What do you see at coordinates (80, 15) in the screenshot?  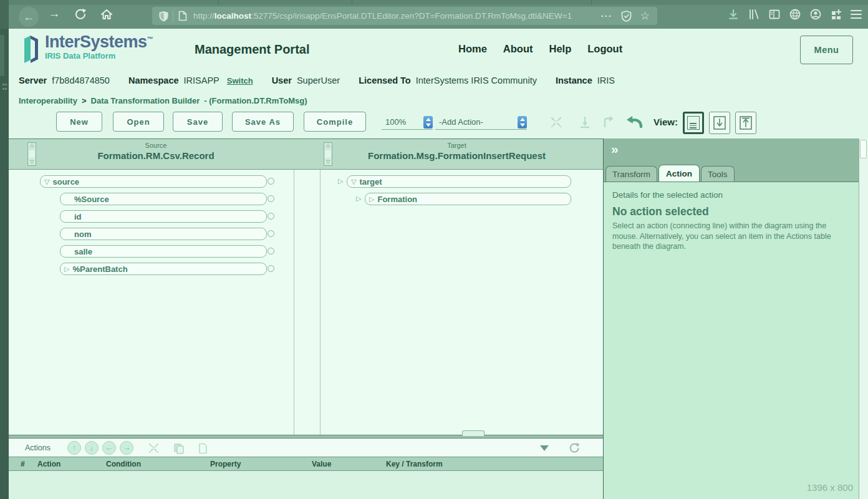 I see `reload-button` at bounding box center [80, 15].